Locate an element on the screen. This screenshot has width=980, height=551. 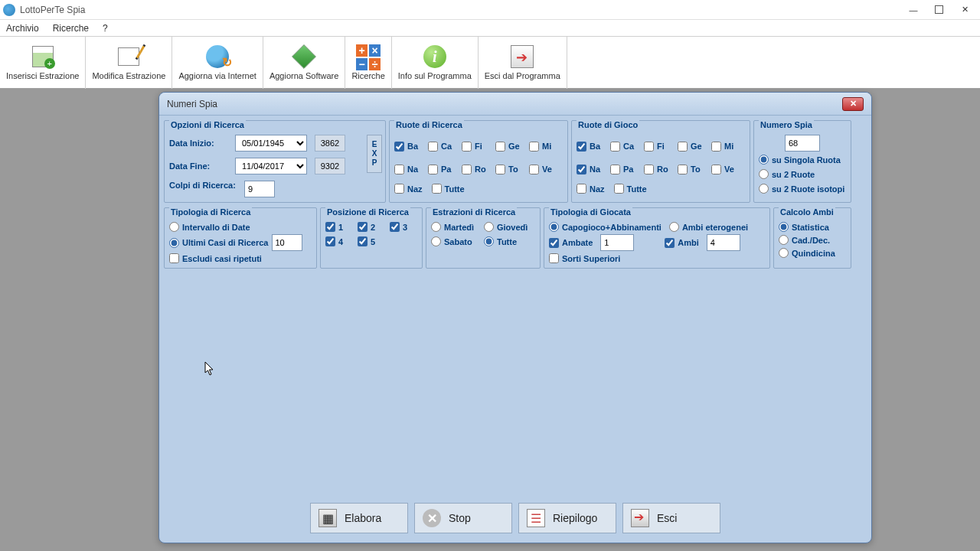
chk-pos-1: 1 is located at coordinates (341, 227).